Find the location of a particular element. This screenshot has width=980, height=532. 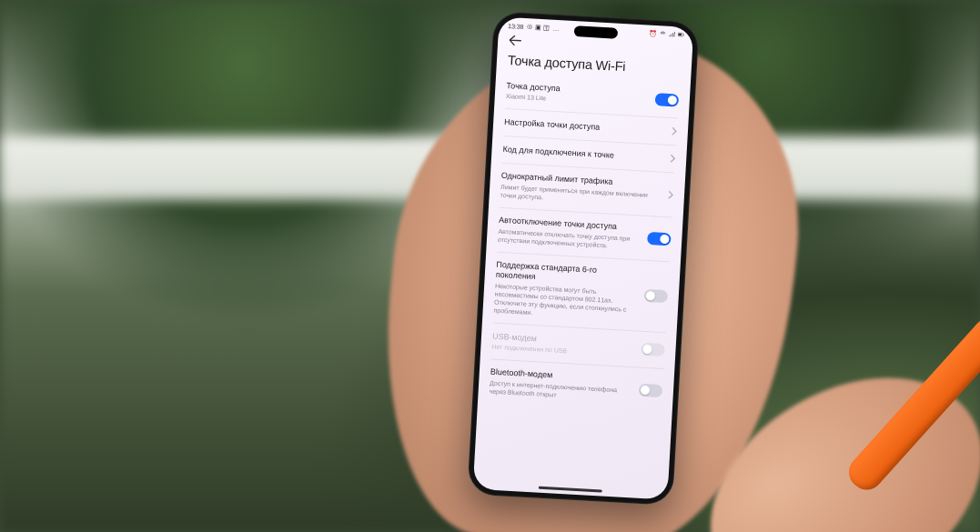

row-label: Настройка точки доступа is located at coordinates (584, 127).